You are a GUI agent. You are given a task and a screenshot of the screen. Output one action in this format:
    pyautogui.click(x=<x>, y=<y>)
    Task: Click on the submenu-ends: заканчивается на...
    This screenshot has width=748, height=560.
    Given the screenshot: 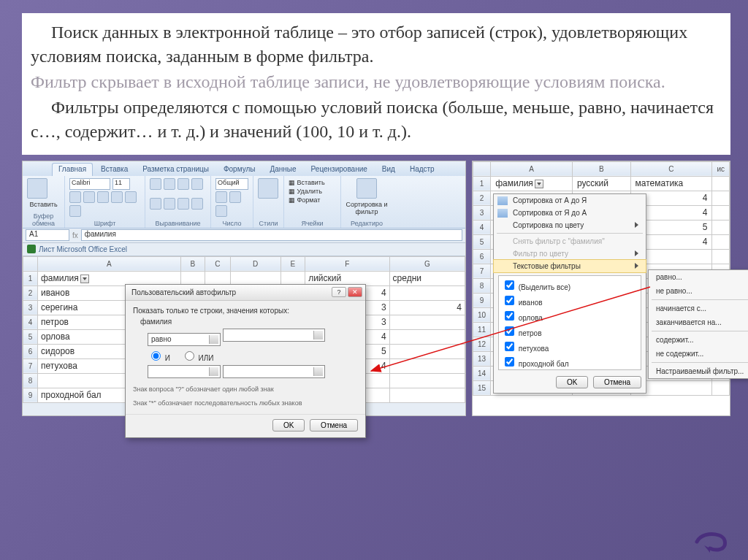 What is the action you would take?
    pyautogui.click(x=698, y=323)
    